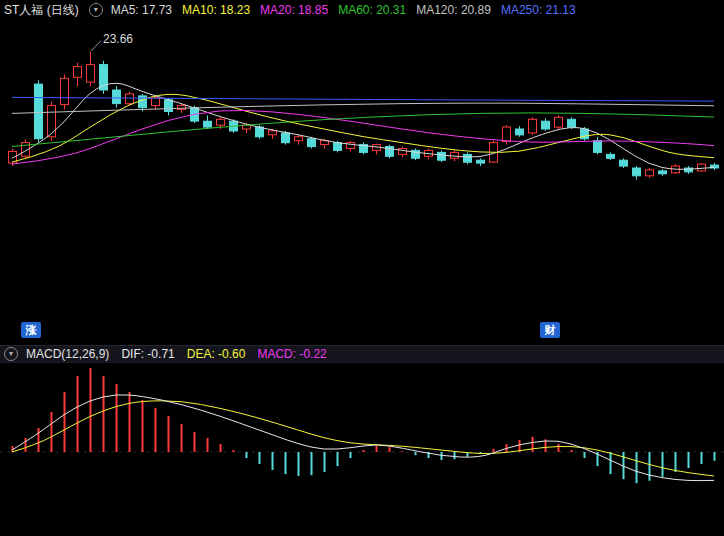 This screenshot has height=536, width=724. Describe the element at coordinates (148, 354) in the screenshot. I see `dif-label: DIF: -0.71` at that location.